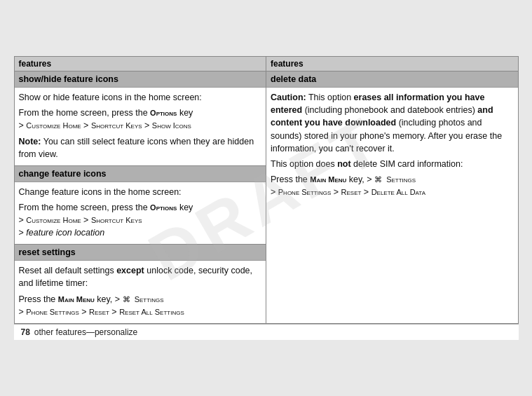 Image resolution: width=532 pixels, height=396 pixels. What do you see at coordinates (116, 220) in the screenshot?
I see `shortcut-keys-2: Shortcut Keys` at bounding box center [116, 220].